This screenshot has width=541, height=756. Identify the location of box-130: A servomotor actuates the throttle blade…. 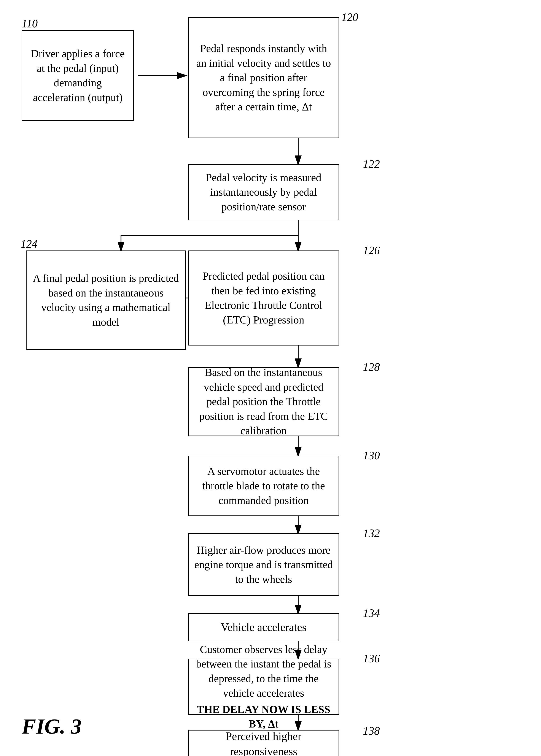
(264, 486).